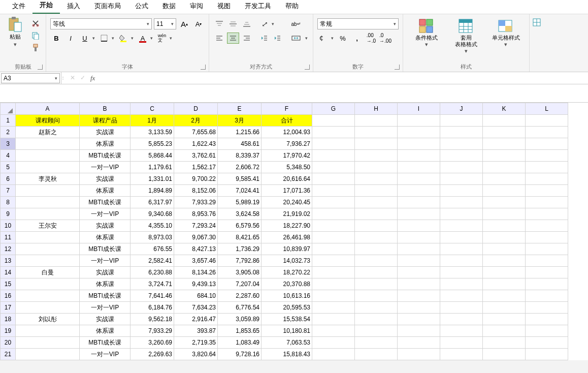 Image resolution: width=588 pixels, height=373 pixels. Describe the element at coordinates (462, 202) in the screenshot. I see `cell-J8` at that location.